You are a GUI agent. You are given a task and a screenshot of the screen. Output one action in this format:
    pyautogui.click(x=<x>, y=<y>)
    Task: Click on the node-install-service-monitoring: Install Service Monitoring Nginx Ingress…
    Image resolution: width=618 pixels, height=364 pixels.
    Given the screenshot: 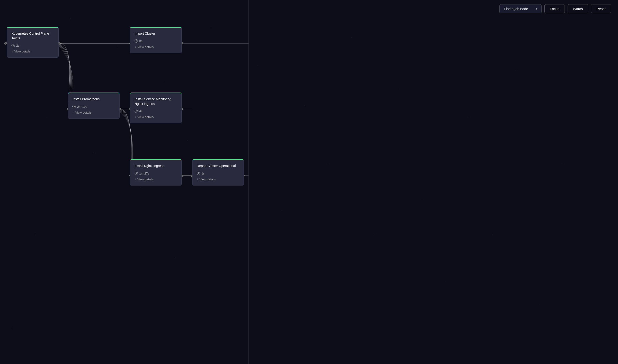 What is the action you would take?
    pyautogui.click(x=156, y=108)
    